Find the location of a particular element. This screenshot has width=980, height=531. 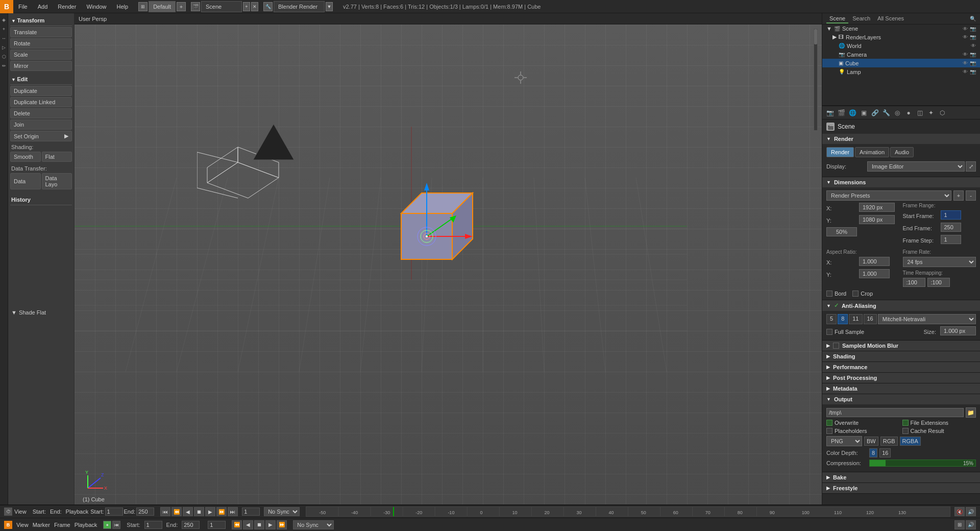

outliner-item-lamp: ▶ 💡 Lamp 👁 📷 is located at coordinates (901, 71).